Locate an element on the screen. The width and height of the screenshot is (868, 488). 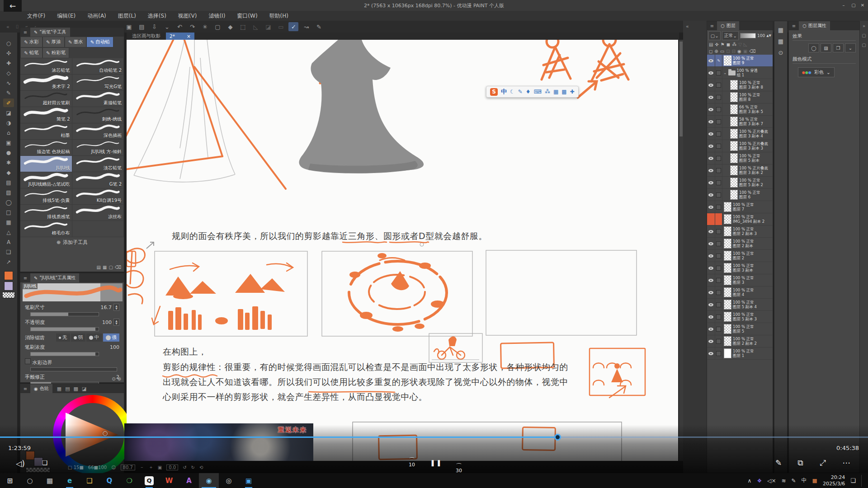
antialias-option-无: 无 is located at coordinates (63, 338).